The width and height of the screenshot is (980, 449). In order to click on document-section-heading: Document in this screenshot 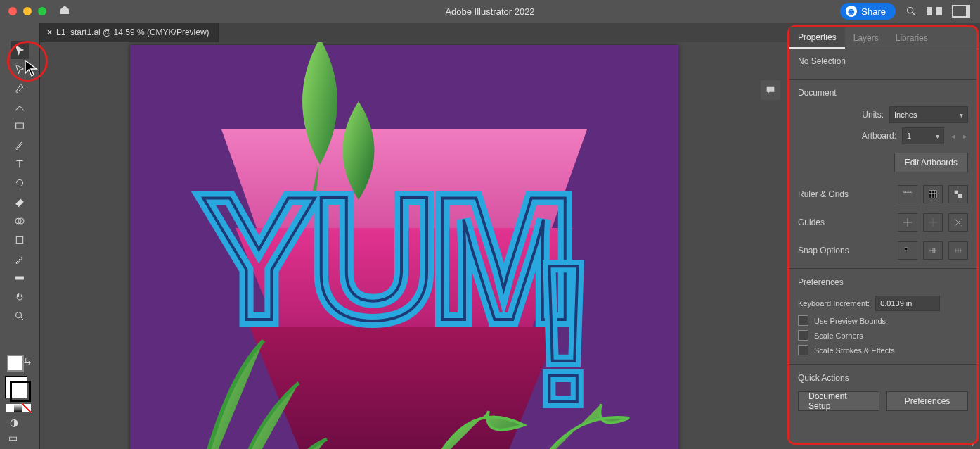, I will do `click(883, 93)`.